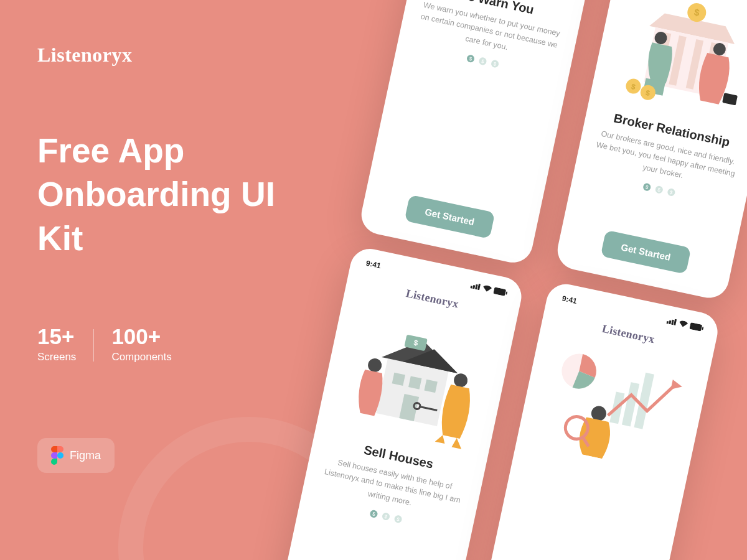 Image resolution: width=747 pixels, height=560 pixels. Describe the element at coordinates (57, 336) in the screenshot. I see `stat-screens-count: 15+` at that location.